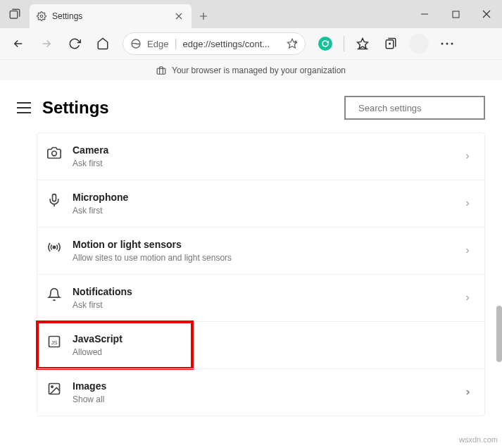 Image resolution: width=502 pixels, height=448 pixels. I want to click on browser-tab: Settings, so click(111, 16).